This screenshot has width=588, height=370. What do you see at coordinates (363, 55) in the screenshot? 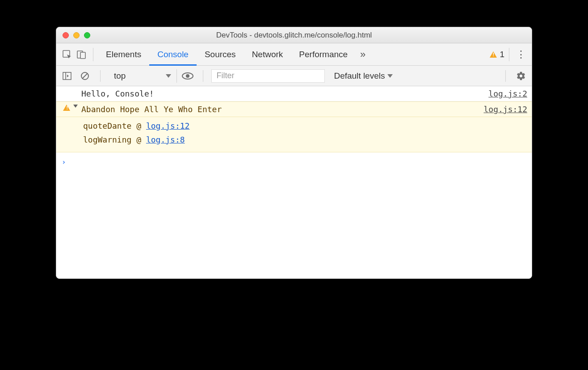
I see `more-tabs-icon: »` at bounding box center [363, 55].